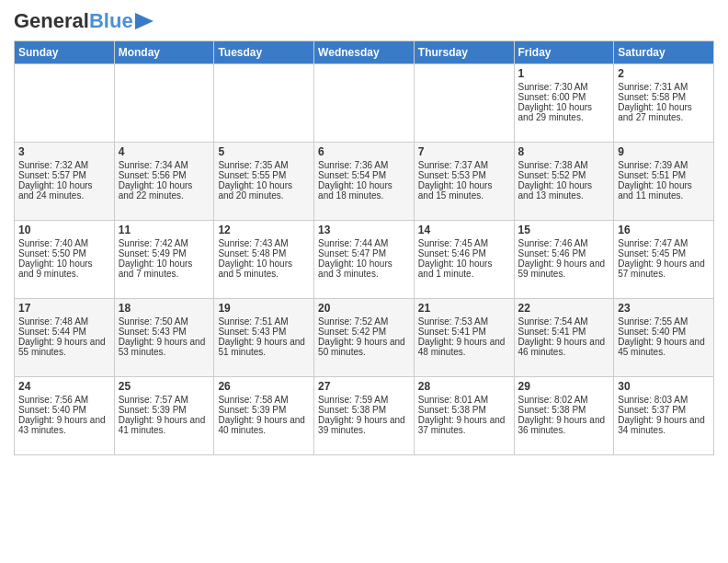  What do you see at coordinates (64, 259) in the screenshot?
I see `calendar-cell: 10Sunrise: 7:40 AMSunset: 5:50 PMDayligh…` at bounding box center [64, 259].